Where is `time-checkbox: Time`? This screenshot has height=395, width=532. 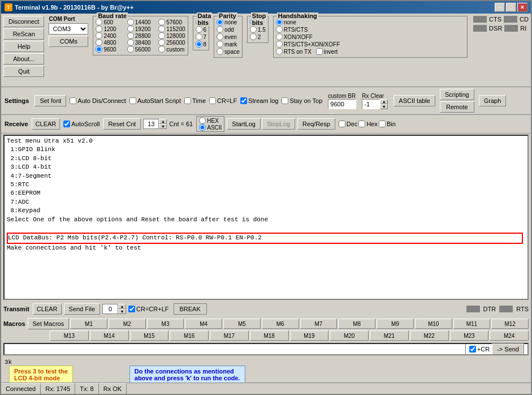
time-checkbox: Time is located at coordinates (195, 101).